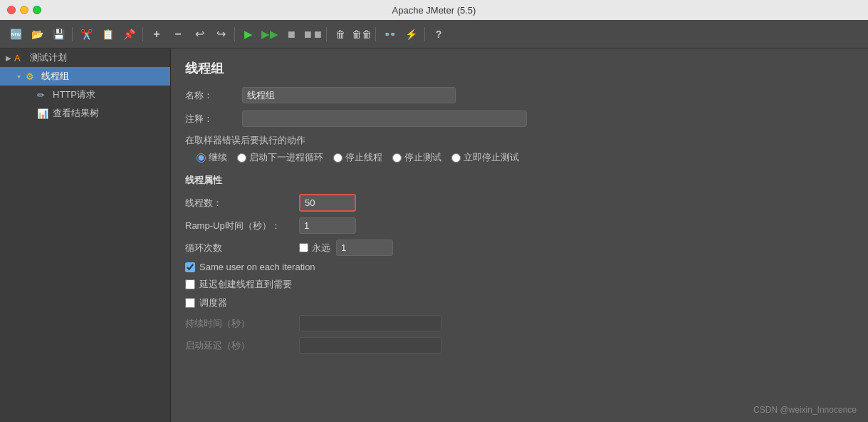 This screenshot has height=422, width=868. Describe the element at coordinates (370, 324) in the screenshot. I see `duration-input` at that location.